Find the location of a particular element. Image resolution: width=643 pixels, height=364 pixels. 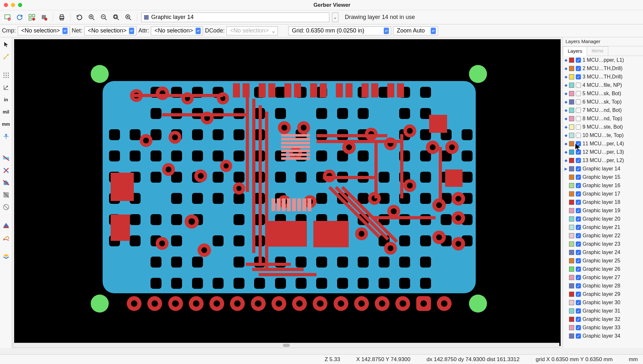

measure-tool-icon is located at coordinates (6, 57).